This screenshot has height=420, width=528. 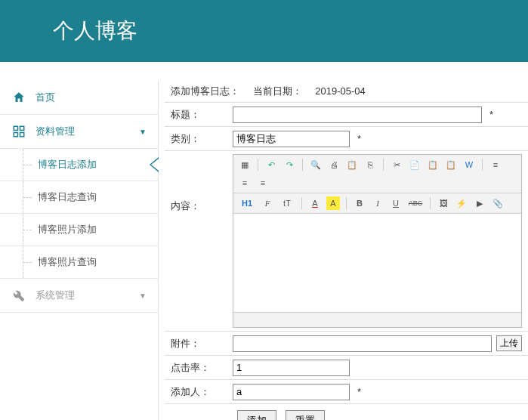 What do you see at coordinates (271, 165) in the screenshot?
I see `undo-icon: ↶` at bounding box center [271, 165].